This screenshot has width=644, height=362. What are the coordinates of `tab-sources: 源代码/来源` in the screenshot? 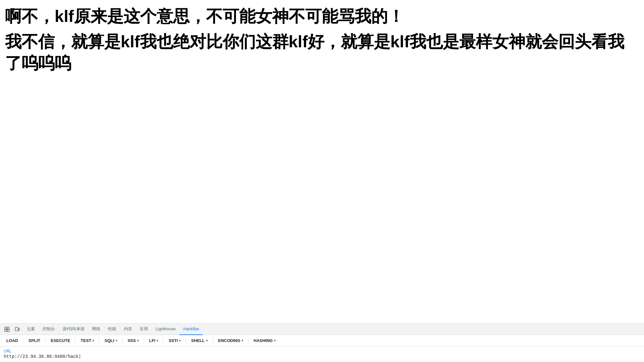 It's located at (74, 329).